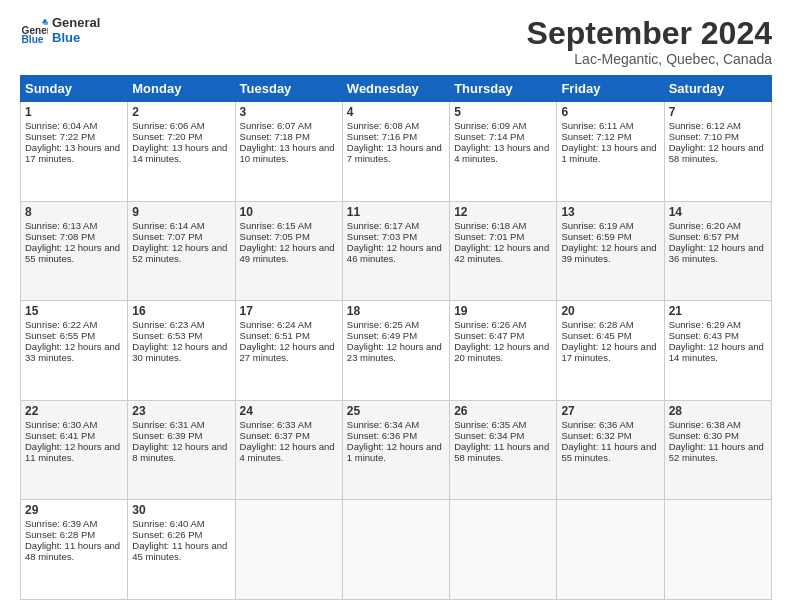  I want to click on day-info: Sunrise: 6:06 AM, so click(181, 126).